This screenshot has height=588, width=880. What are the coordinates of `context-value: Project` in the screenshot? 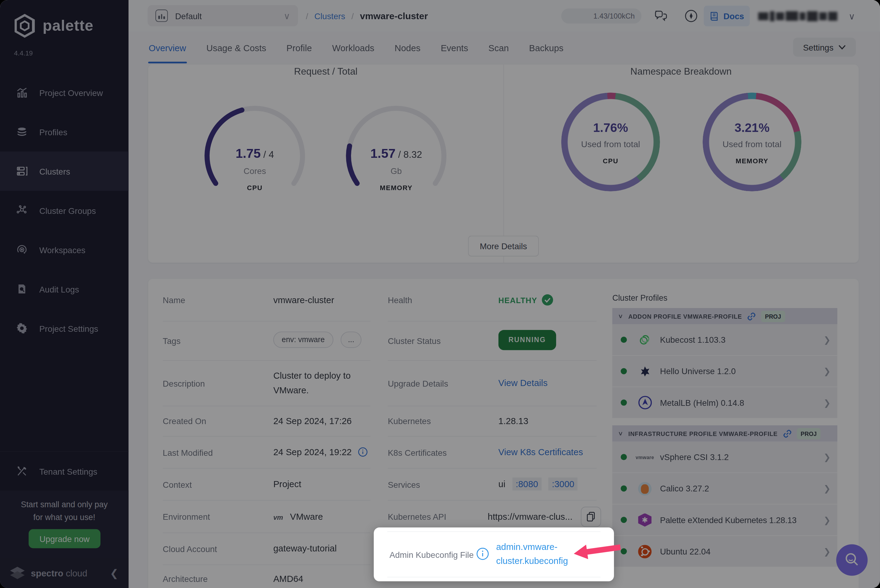 It's located at (287, 484).